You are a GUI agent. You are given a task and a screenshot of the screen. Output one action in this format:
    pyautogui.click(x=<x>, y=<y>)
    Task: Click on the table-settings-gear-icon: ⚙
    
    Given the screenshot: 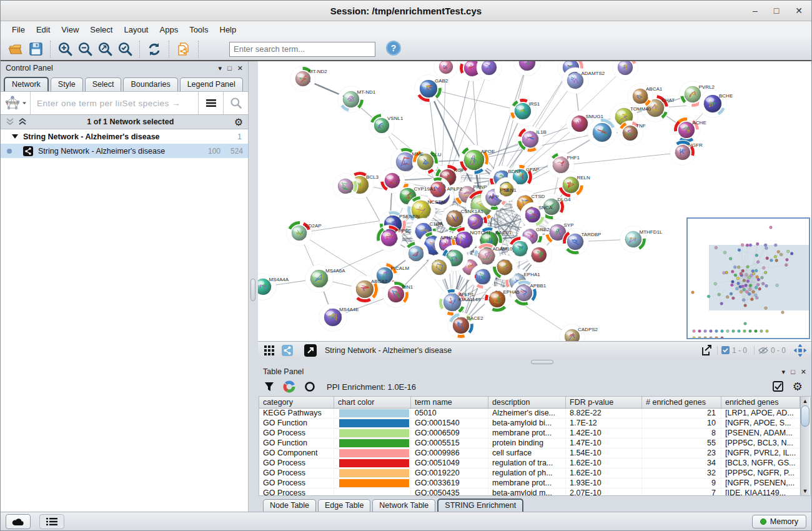 What is the action you would take?
    pyautogui.click(x=798, y=387)
    